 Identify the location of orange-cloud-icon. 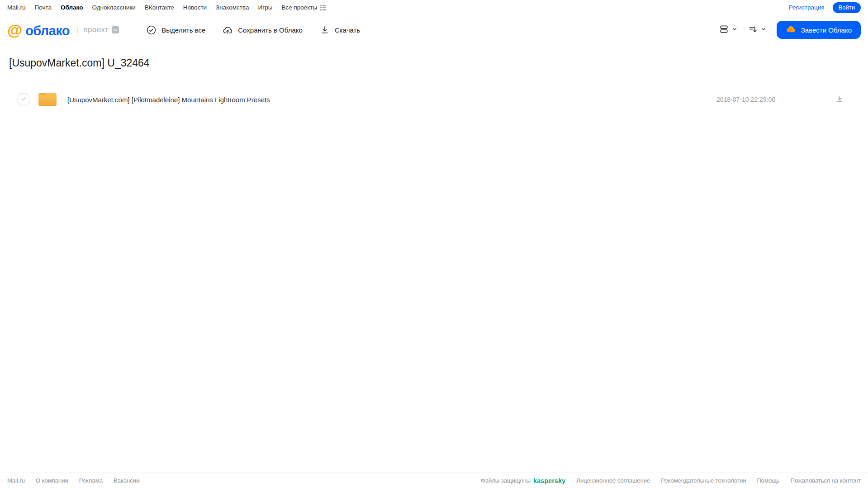
(791, 30).